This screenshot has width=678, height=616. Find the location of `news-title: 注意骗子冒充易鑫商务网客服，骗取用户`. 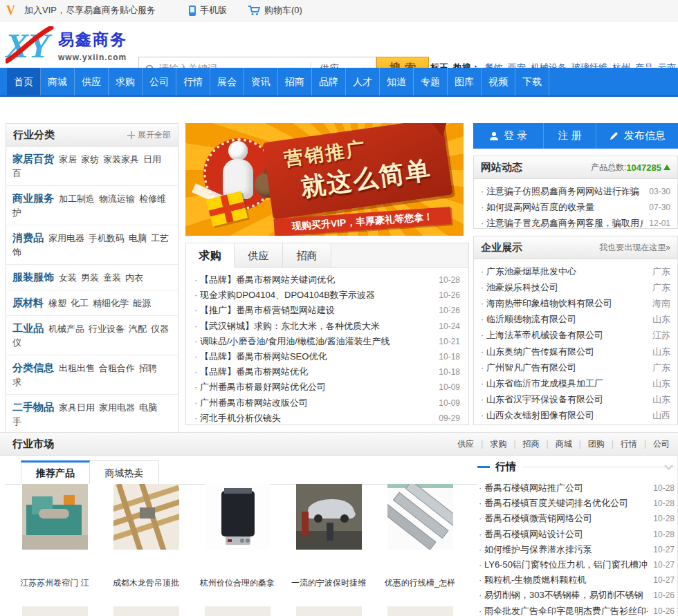

news-title: 注意骗子冒充易鑫商务网客服，骗取用户 is located at coordinates (562, 223).